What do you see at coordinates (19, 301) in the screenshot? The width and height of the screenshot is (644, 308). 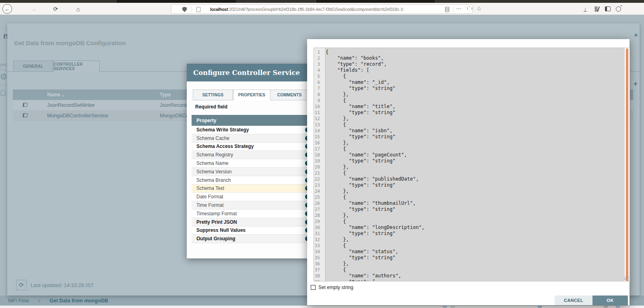 I see `breadcrumb-root-link: NiFi Flow` at bounding box center [19, 301].